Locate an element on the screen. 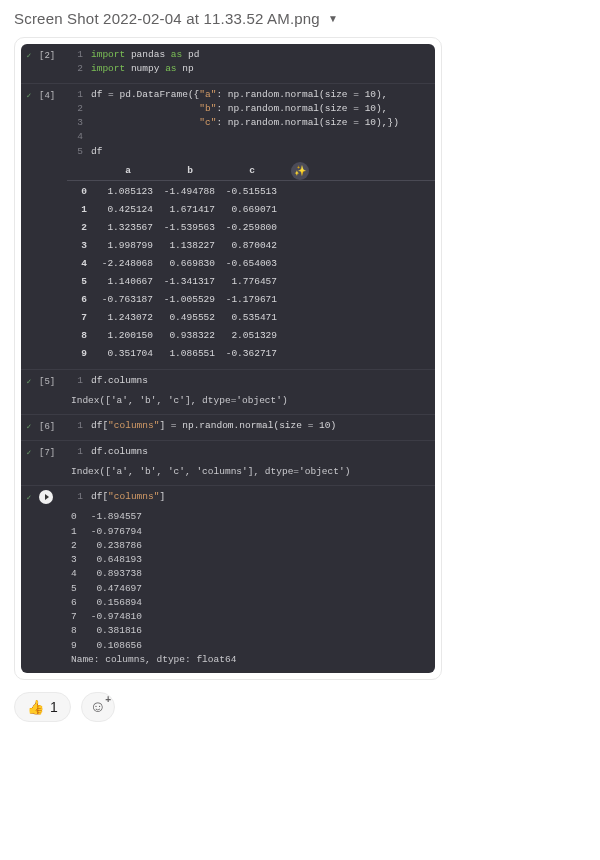  dataframe-output: abc✨01.085123-1.494788-0.51551310.425124… is located at coordinates (251, 263).